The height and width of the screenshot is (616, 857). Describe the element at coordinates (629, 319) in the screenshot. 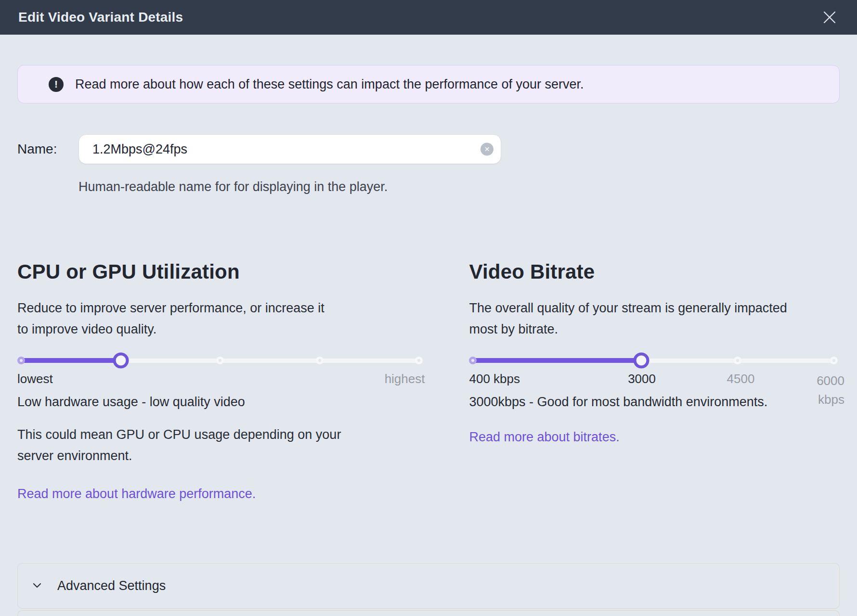

I see `bitrate-section-description: The overall quality of your stream is ge…` at that location.